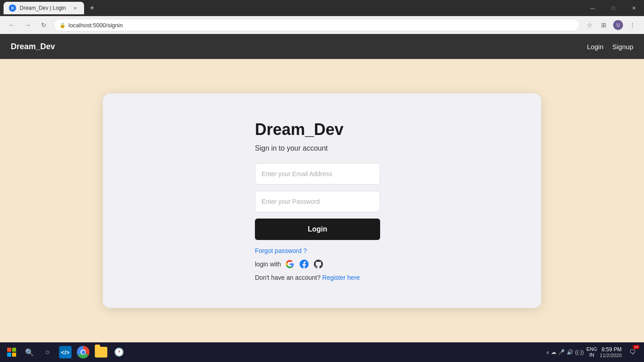  I want to click on taskbar-left: 🔍 ○ </> 🕐, so click(65, 352).